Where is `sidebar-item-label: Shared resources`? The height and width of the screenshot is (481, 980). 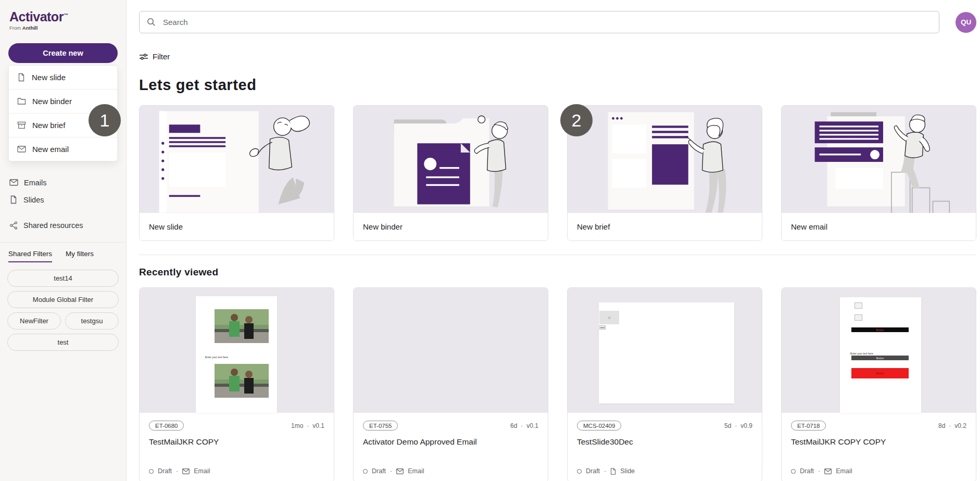
sidebar-item-label: Shared resources is located at coordinates (53, 225).